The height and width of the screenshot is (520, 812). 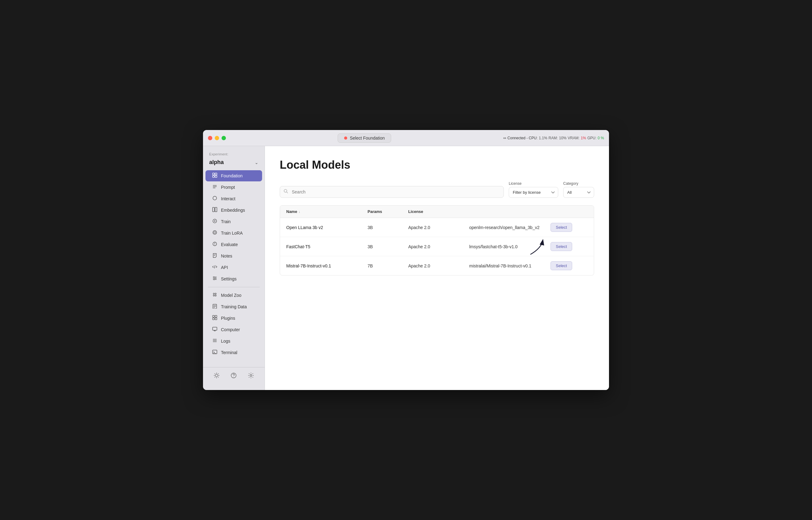 I want to click on license-filter-label: License, so click(x=533, y=184).